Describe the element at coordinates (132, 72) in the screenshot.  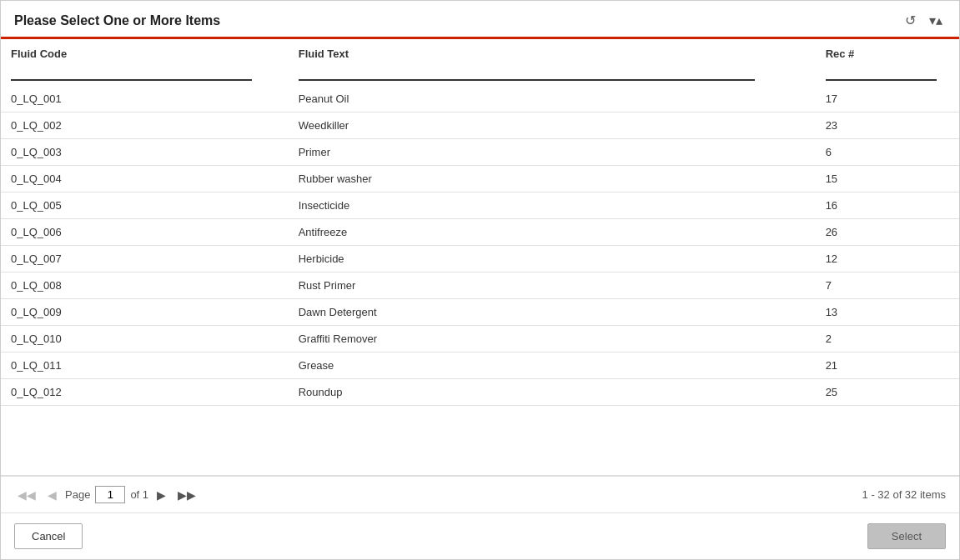
I see `filter-input-code` at that location.